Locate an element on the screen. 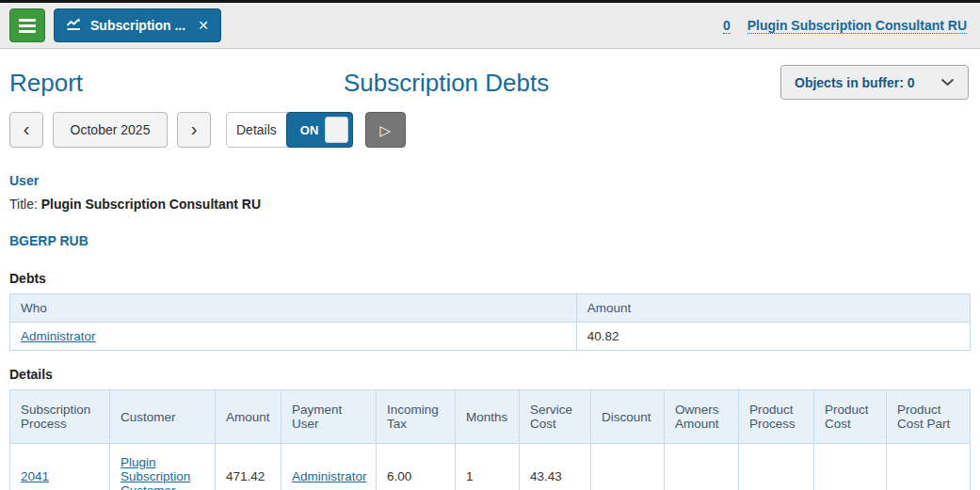  details-toggle-group: Details ON is located at coordinates (290, 130).